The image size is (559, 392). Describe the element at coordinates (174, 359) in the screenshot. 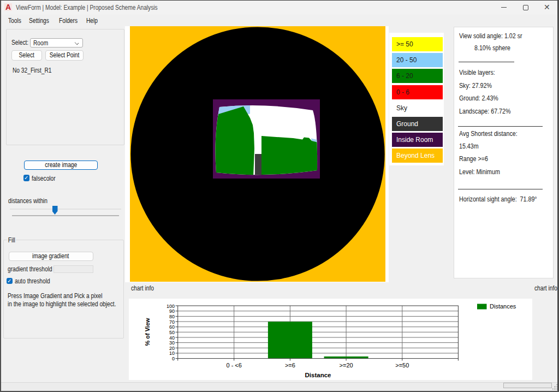

I see `svg-text: 0` at that location.